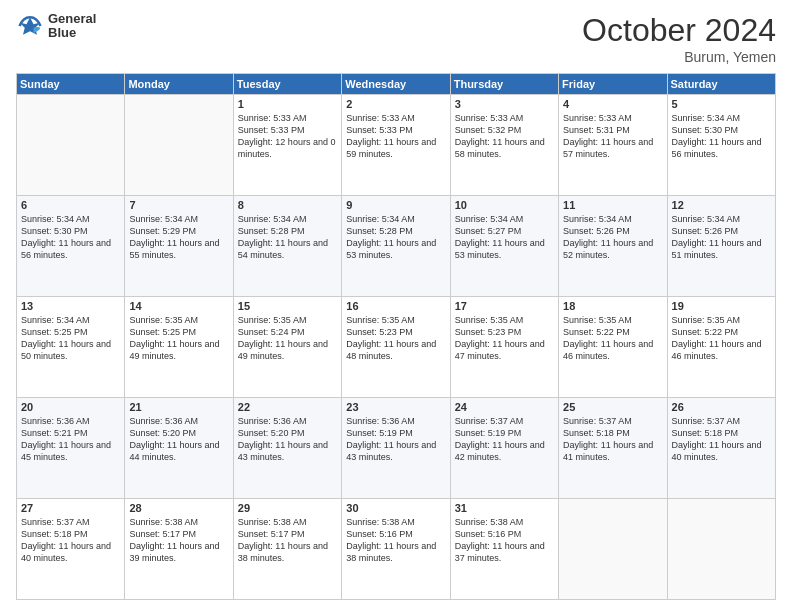 This screenshot has height=612, width=792. What do you see at coordinates (721, 146) in the screenshot?
I see `calendar-cell: 5Sunrise: 5:34 AMSunset: 5:30 PMDaylight…` at bounding box center [721, 146].